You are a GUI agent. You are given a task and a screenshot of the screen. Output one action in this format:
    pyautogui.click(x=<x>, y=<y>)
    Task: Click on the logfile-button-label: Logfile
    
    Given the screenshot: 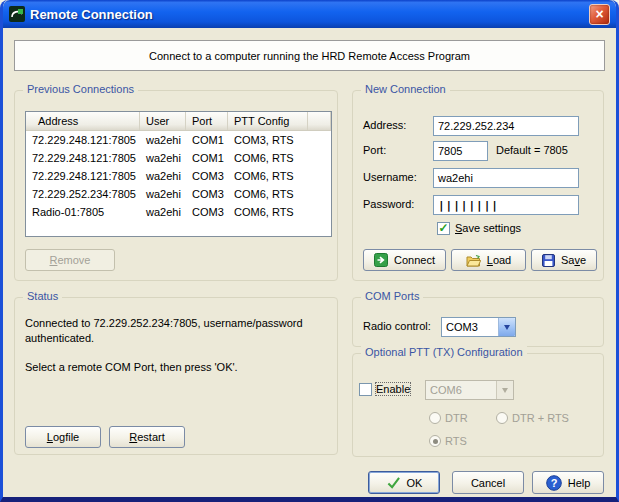 What is the action you would take?
    pyautogui.click(x=63, y=437)
    